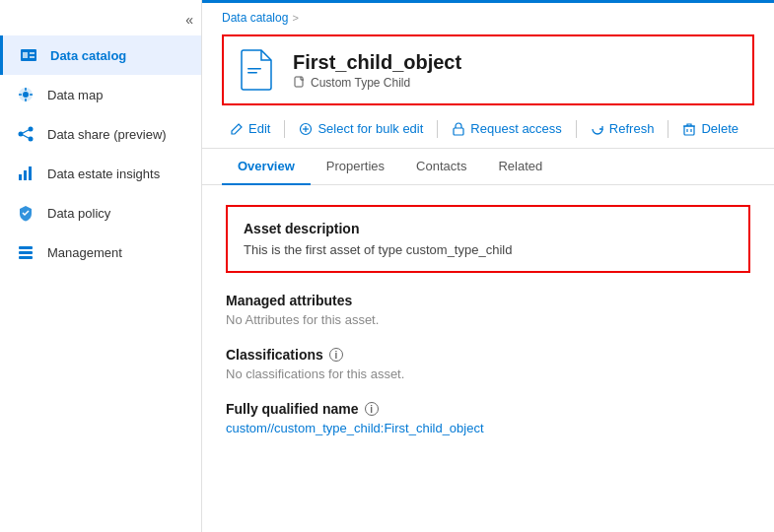 The image size is (774, 532). I want to click on asset-icon, so click(257, 70).